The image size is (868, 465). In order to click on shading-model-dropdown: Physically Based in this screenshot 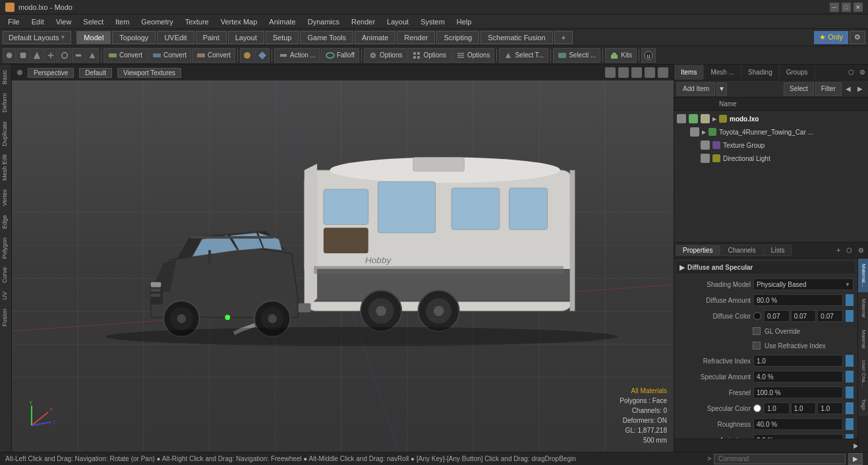, I will do `click(803, 284)`.